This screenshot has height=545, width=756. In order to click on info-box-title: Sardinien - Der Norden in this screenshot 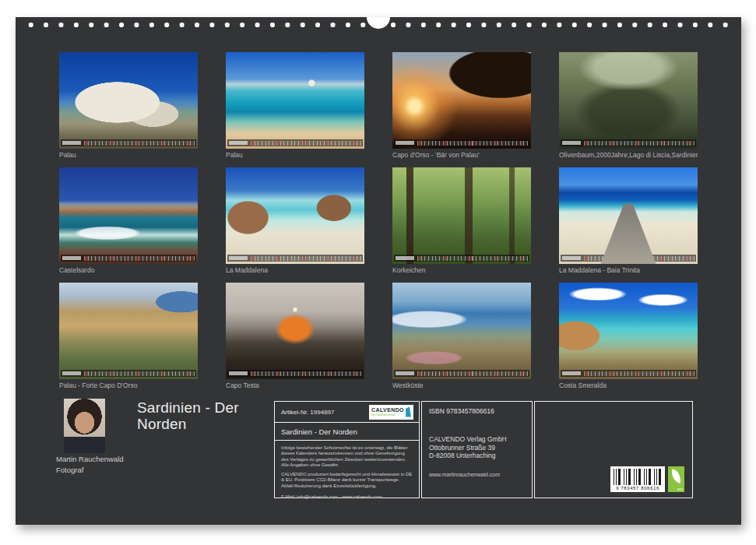, I will do `click(347, 431)`.